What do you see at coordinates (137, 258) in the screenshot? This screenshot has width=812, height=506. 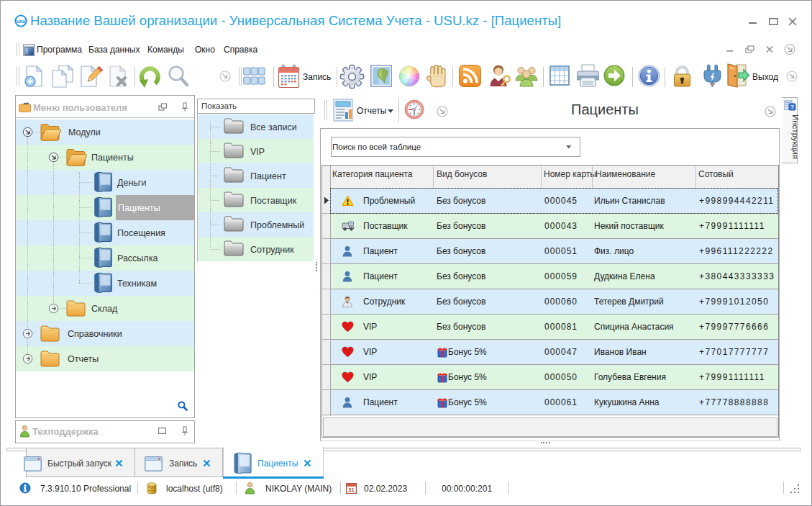 I see `svg-text: Рассылка` at bounding box center [137, 258].